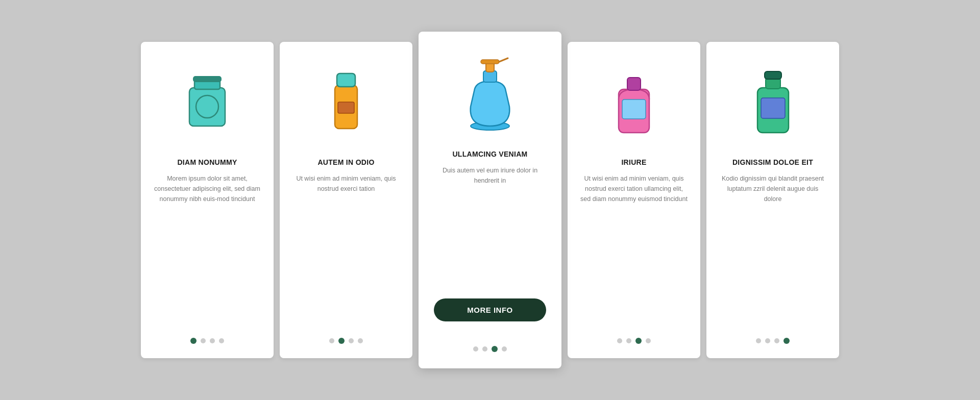 The image size is (980, 400). I want to click on card-4-desc: Ut wisi enim ad minim veniam, quis nostr…, so click(634, 251).